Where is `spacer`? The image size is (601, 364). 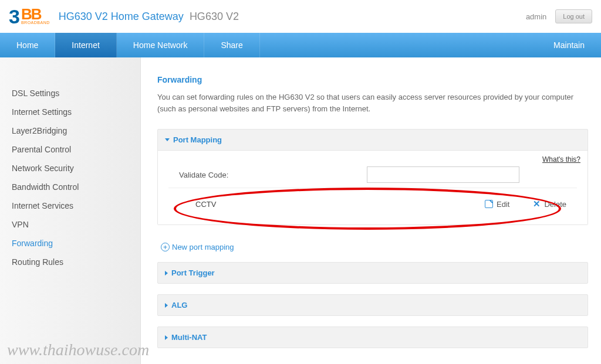 spacer is located at coordinates (373, 257).